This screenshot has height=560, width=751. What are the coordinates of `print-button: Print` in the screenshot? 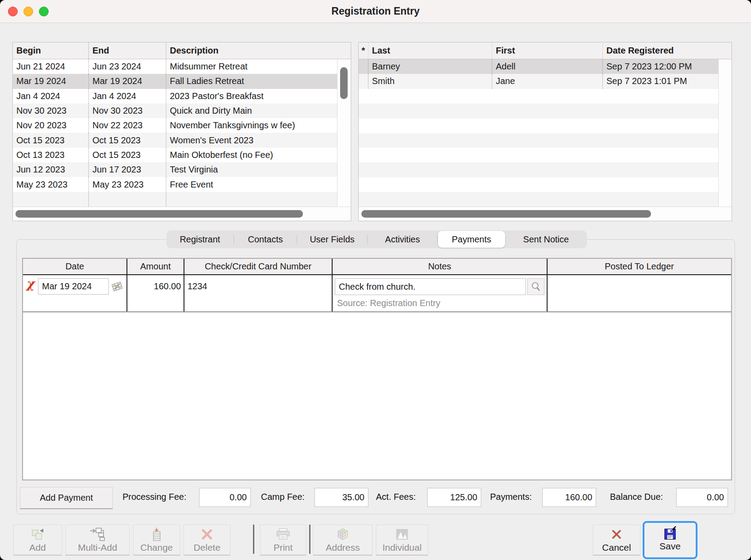 It's located at (283, 540).